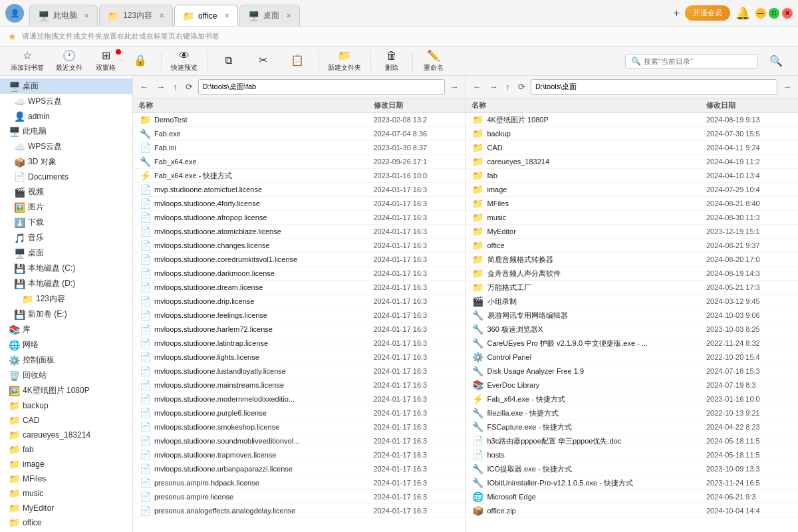  I want to click on right-file-row: 🔧IObitUninstaller-Pro-v12.1.0.5.exe - 快捷…, so click(632, 483).